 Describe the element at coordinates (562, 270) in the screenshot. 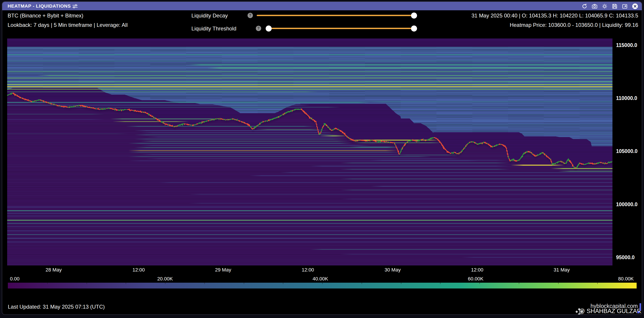

I see `x-axis-label: 31 May` at that location.